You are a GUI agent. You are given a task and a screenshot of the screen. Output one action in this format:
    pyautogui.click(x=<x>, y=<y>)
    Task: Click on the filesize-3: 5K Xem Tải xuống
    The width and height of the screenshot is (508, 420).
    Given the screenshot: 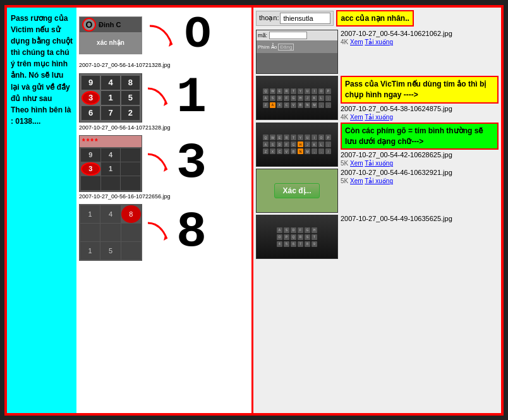 What is the action you would take?
    pyautogui.click(x=420, y=181)
    